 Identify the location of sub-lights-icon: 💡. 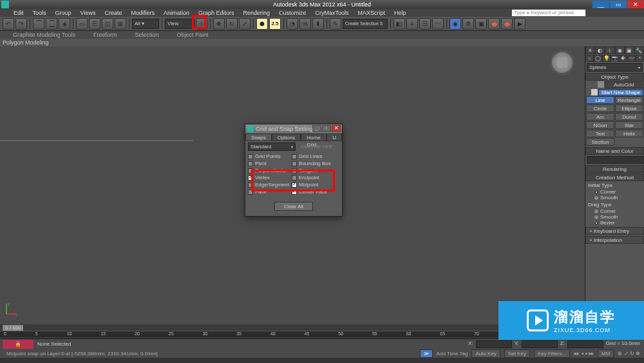
(607, 58).